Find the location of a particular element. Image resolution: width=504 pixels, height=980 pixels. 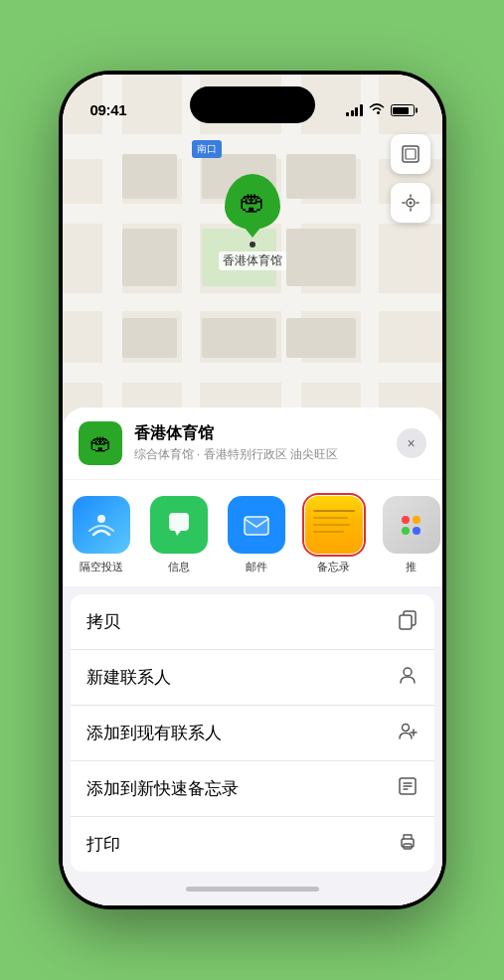

copy-label: 拷贝 is located at coordinates (103, 622).